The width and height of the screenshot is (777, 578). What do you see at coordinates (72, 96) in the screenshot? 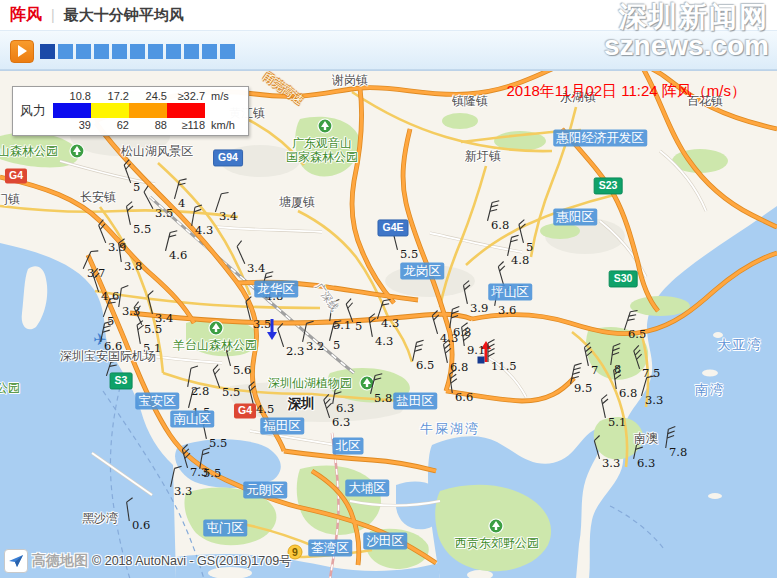
I see `legend-stop: 10.8` at bounding box center [72, 96].